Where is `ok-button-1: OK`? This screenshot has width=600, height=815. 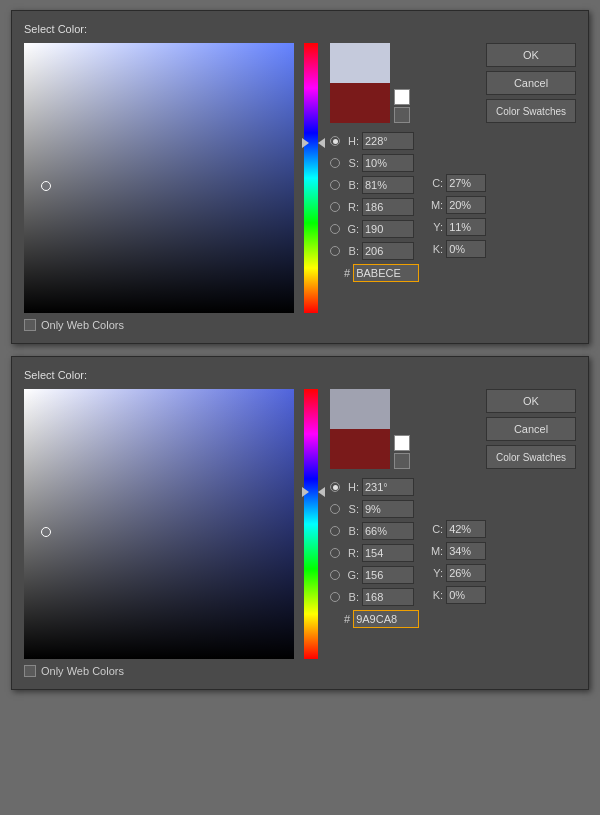 ok-button-1: OK is located at coordinates (531, 55).